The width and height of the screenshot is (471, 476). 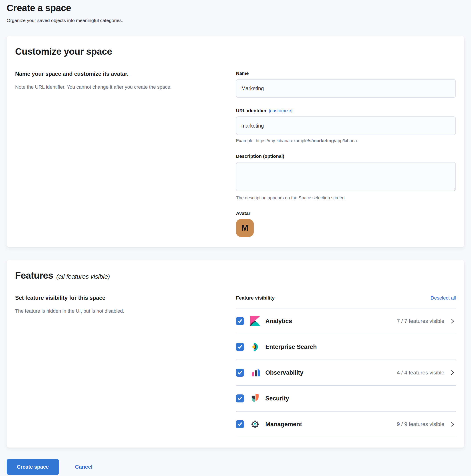 I want to click on page-header: Create a space Organize your saved objec…, so click(x=236, y=13).